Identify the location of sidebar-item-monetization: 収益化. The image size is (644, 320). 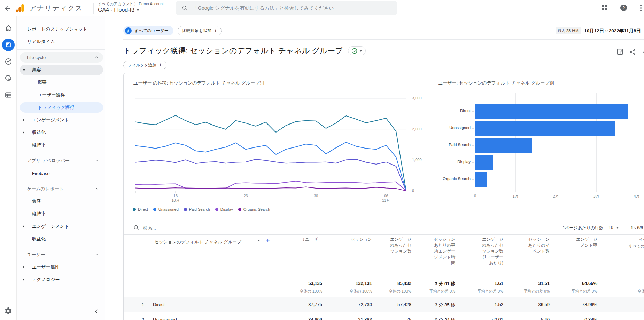
(61, 133).